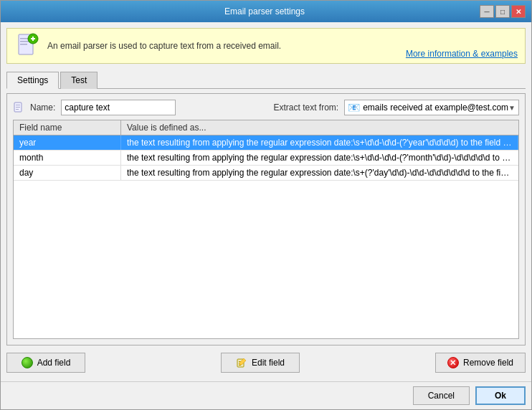 Image resolution: width=532 pixels, height=410 pixels. What do you see at coordinates (453, 363) in the screenshot?
I see `remove-field-icon: ✕` at bounding box center [453, 363].